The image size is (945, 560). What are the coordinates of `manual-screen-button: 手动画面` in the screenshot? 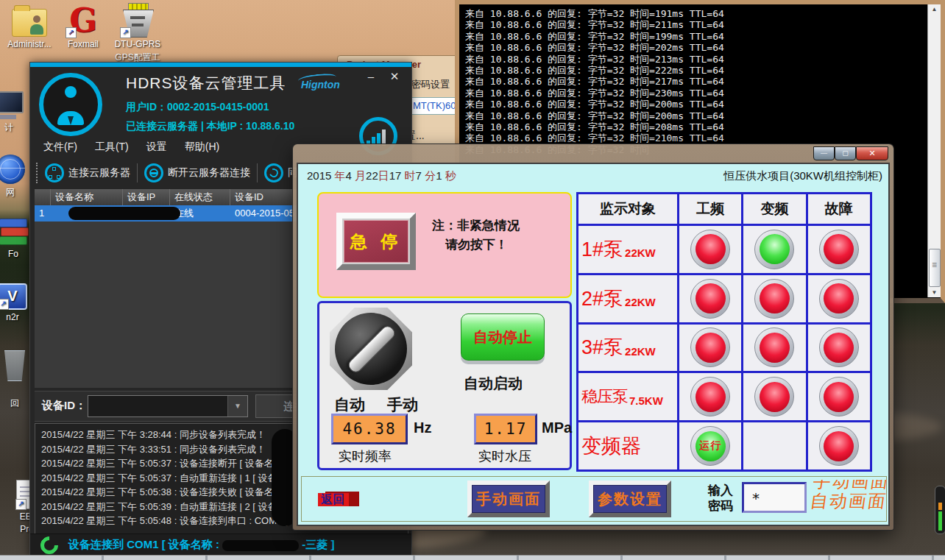 It's located at (509, 499).